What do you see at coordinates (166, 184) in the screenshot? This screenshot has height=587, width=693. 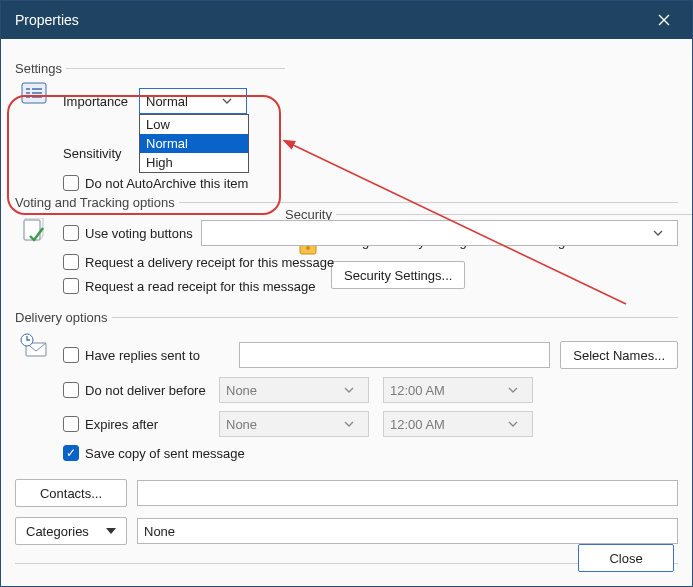 I see `autoarchive-label: Do not AutoArchive this item` at bounding box center [166, 184].